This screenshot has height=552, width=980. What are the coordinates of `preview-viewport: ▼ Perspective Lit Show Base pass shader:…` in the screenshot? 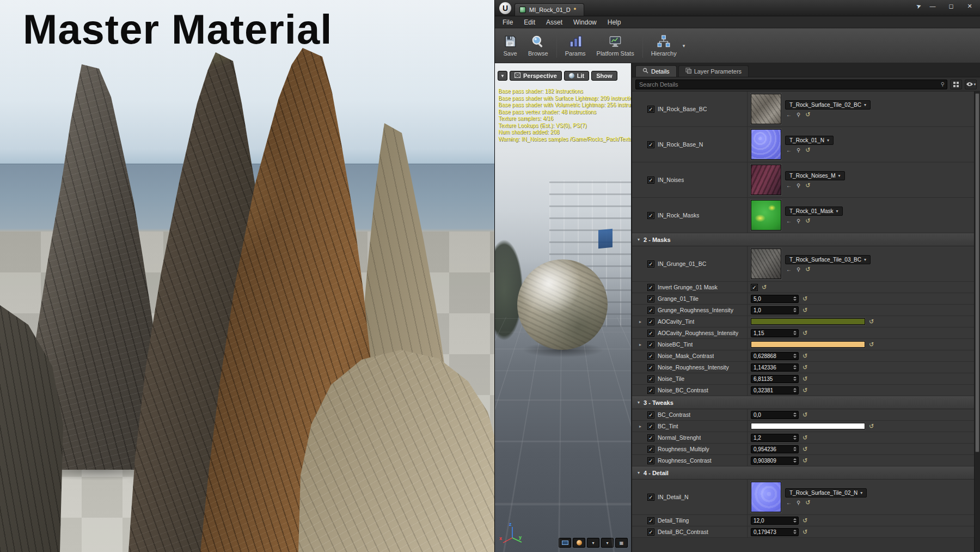 It's located at (564, 307).